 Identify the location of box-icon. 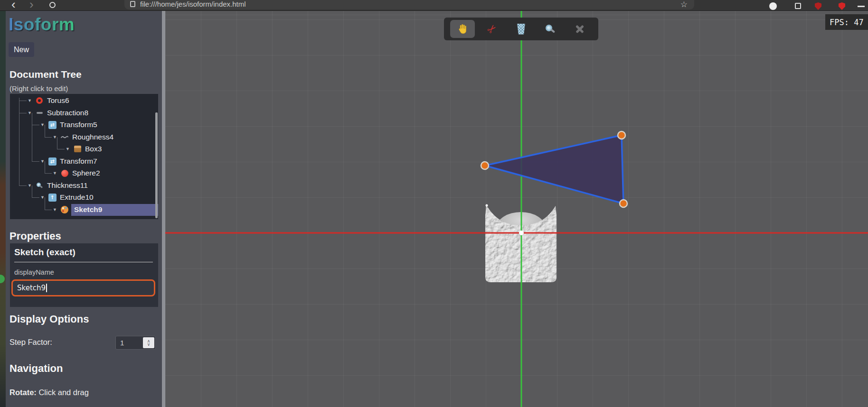
(77, 149).